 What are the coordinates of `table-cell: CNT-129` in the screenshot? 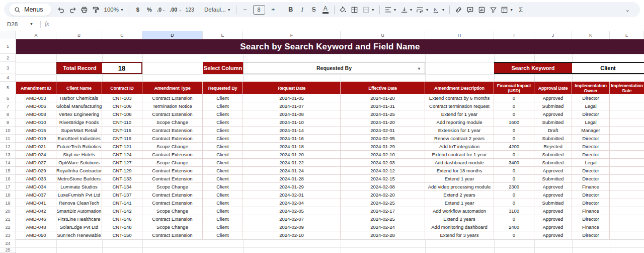 It's located at (122, 171).